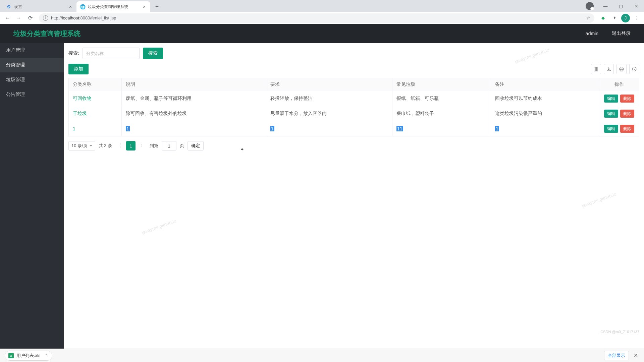 This screenshot has height=362, width=644. Describe the element at coordinates (621, 34) in the screenshot. I see `logout-link: 退出登录` at that location.